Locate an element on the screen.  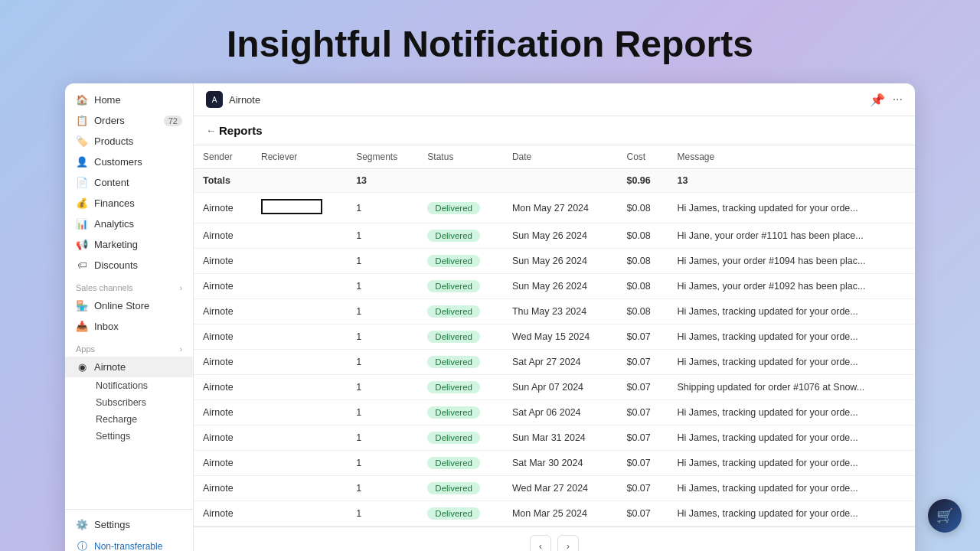
col-receiver: Reciever is located at coordinates (299, 158).